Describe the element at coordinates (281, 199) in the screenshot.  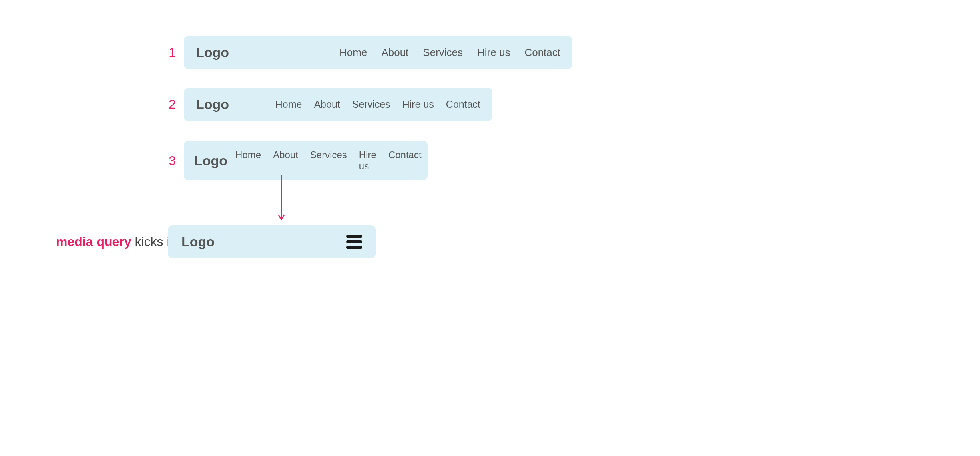
I see `arrow-down-icon` at that location.